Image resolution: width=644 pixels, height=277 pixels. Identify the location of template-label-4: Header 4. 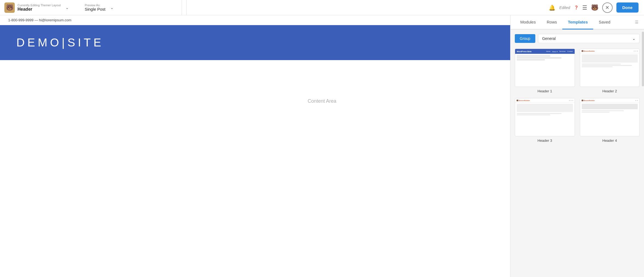
(610, 140).